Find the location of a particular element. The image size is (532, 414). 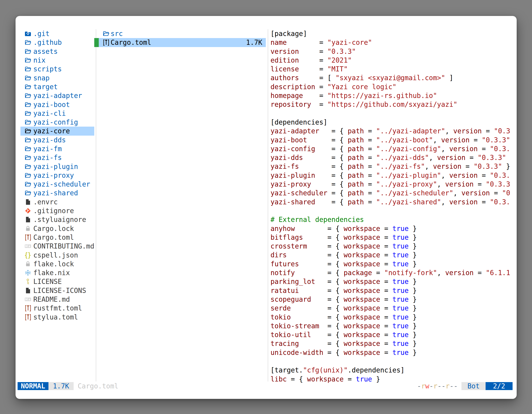

file-row-.envrc: .envrc is located at coordinates (57, 202).